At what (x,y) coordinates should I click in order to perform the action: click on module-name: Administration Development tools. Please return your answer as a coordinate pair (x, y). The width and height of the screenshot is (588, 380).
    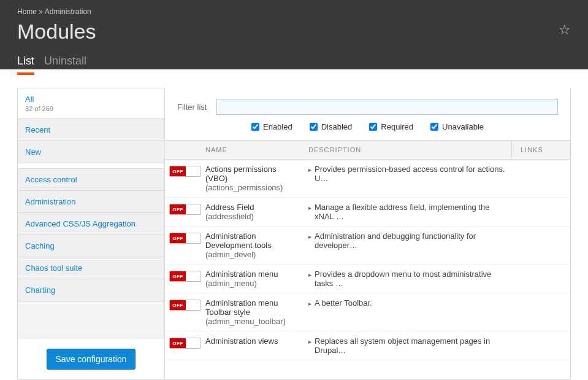
    Looking at the image, I should click on (253, 241).